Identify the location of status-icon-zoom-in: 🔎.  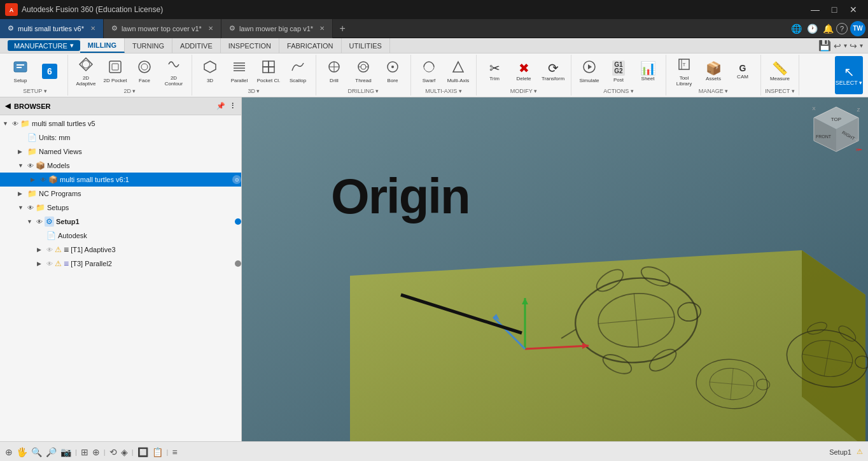
(51, 452).